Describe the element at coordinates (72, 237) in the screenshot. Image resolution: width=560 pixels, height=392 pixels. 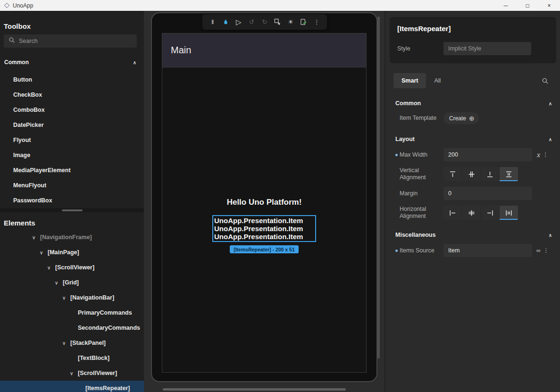
I see `tree-item-navigationframe: ∨ [NavigationFrame]` at that location.